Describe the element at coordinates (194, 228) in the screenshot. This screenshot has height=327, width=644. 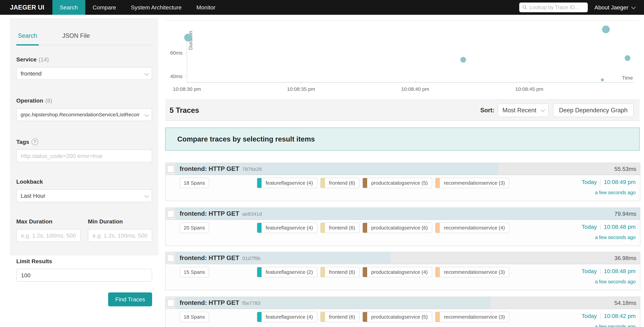
I see `span-count-chip: 20 Spans` at that location.